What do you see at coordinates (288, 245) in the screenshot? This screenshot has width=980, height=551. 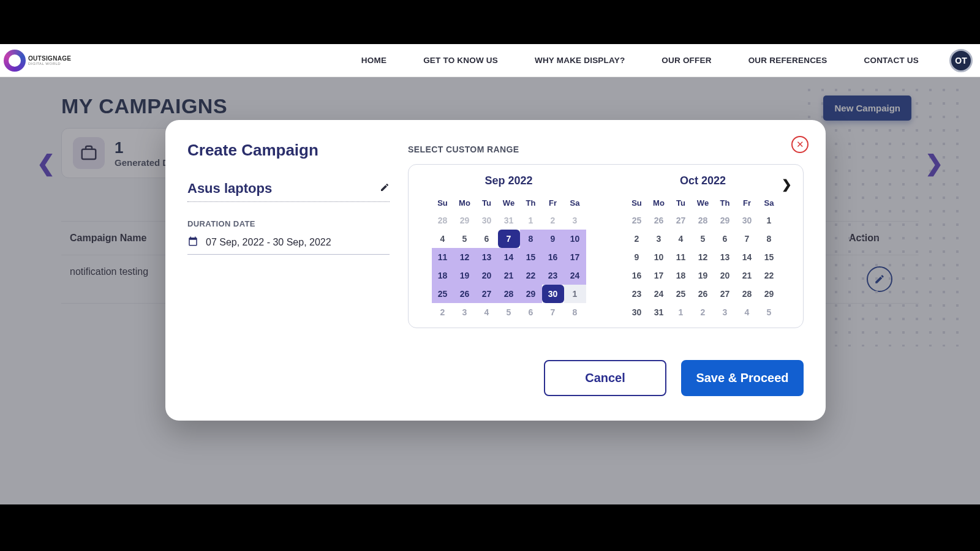 I see `duration-date-field: 07 Sep, 2022 - 30 Sep, 2022` at bounding box center [288, 245].